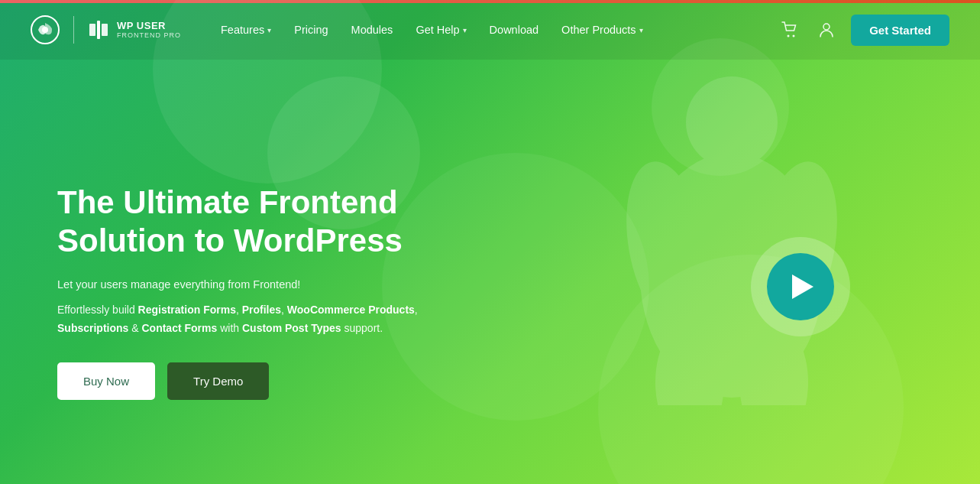 This screenshot has height=484, width=980. I want to click on hero-description: Effortlessly build Registration Forms, P…, so click(238, 320).